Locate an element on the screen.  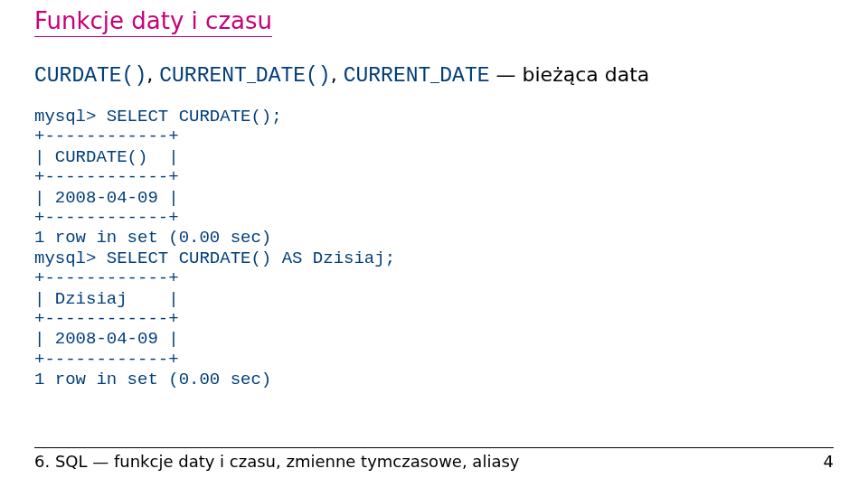
desc-tail: — bieżąca data is located at coordinates (570, 74).